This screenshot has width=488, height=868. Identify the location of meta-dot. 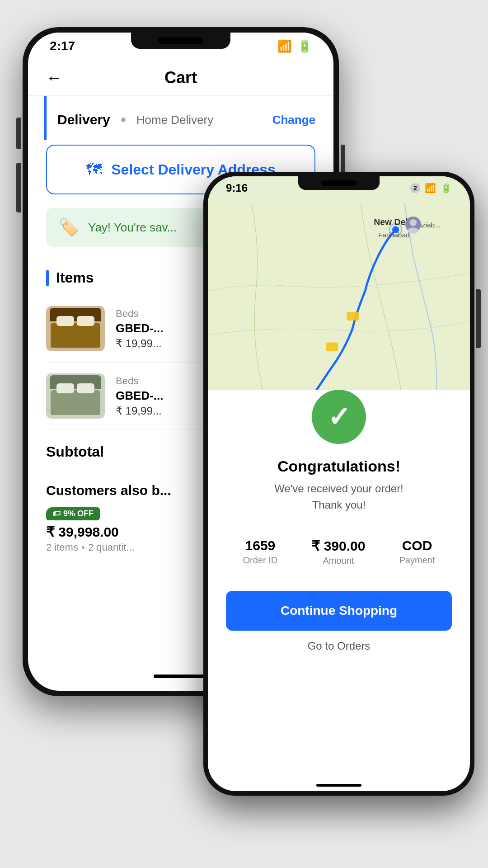
(83, 547).